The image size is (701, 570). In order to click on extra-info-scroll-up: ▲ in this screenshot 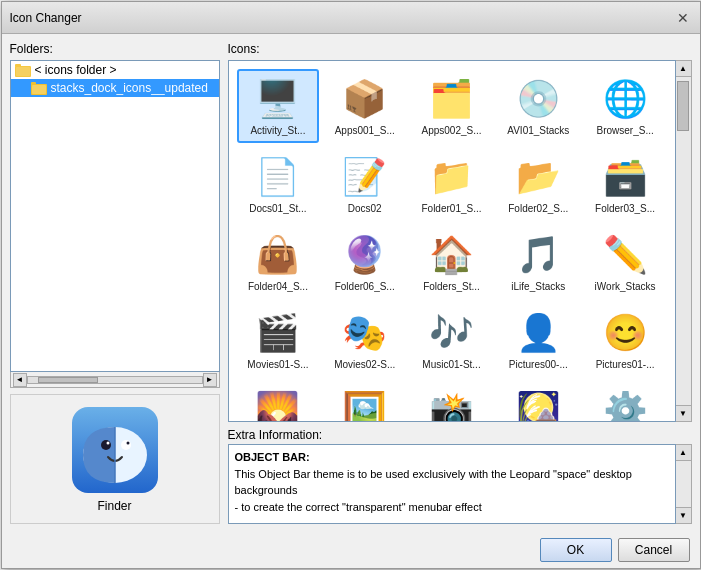, I will do `click(684, 453)`.